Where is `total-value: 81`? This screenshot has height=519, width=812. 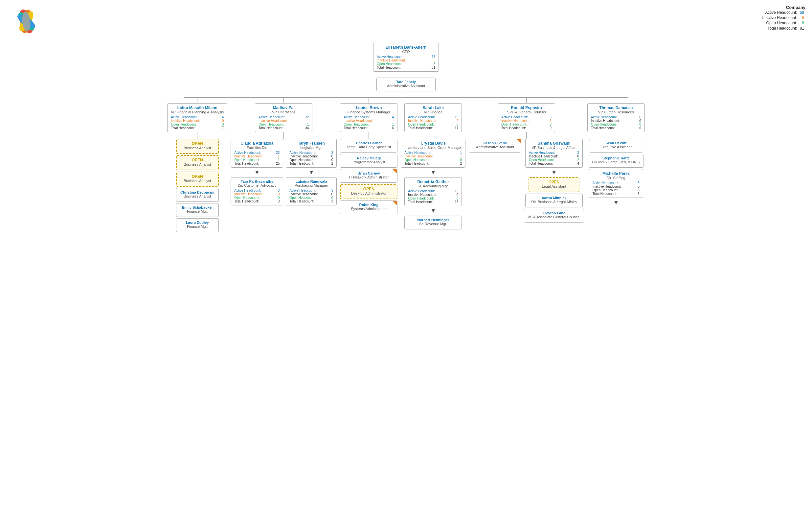 total-value: 81 is located at coordinates (802, 28).